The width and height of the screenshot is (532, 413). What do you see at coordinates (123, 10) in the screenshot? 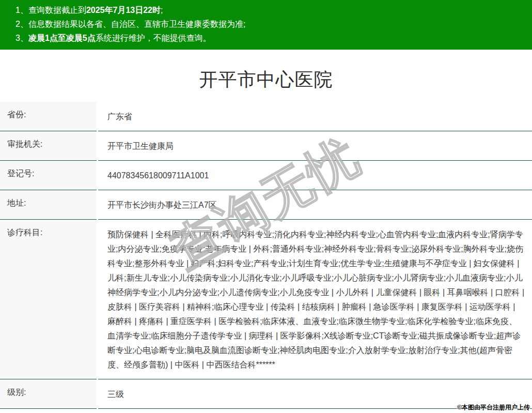
I see `notice-text-bold: 2025年7月13日22时` at bounding box center [123, 10].